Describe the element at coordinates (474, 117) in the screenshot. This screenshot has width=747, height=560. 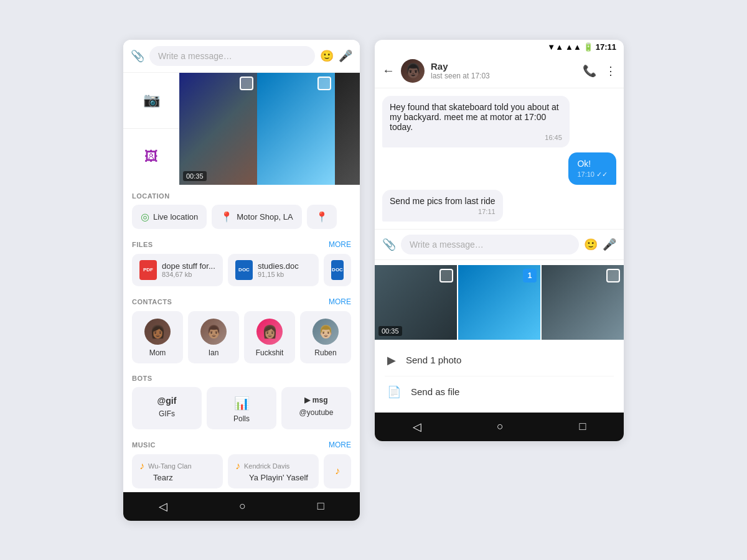
I see `msg-text-1: Hey found that skateboard told you about…` at that location.